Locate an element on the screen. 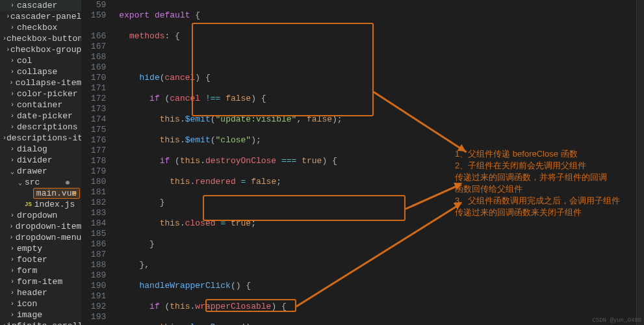 The height and width of the screenshot is (325, 644). line-number: 180 is located at coordinates (94, 182).